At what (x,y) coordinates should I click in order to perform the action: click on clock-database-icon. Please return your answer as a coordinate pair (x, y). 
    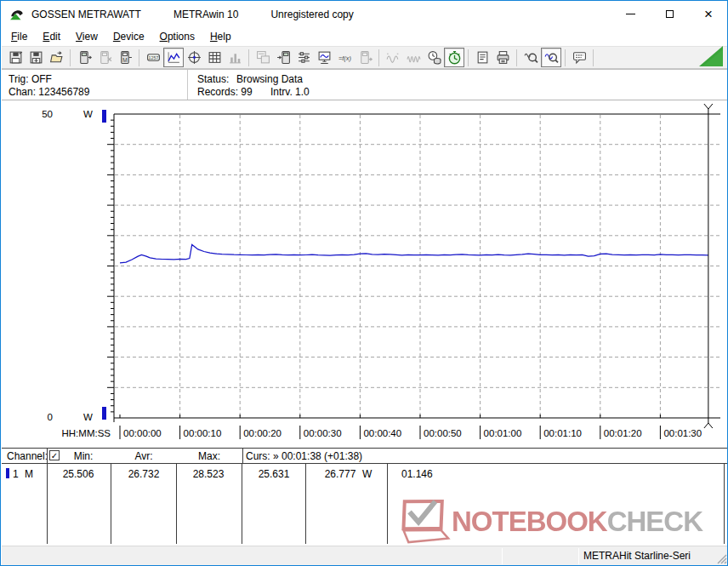
    Looking at the image, I should click on (434, 58).